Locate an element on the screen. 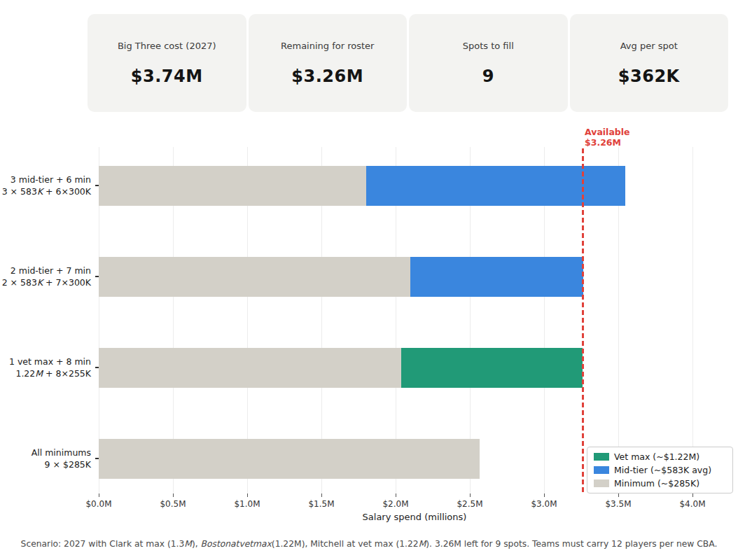 The image size is (738, 560). stat-value: 9 is located at coordinates (489, 76).